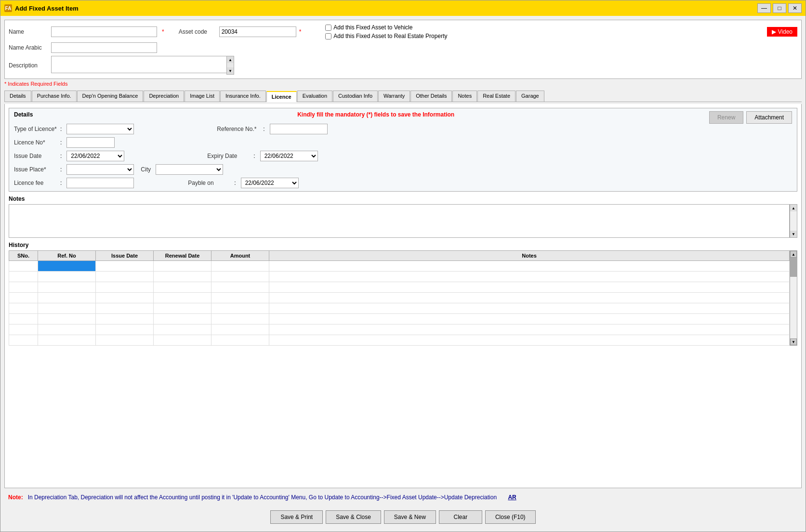  I want to click on name-arabic-label: Name Arabic, so click(28, 48).